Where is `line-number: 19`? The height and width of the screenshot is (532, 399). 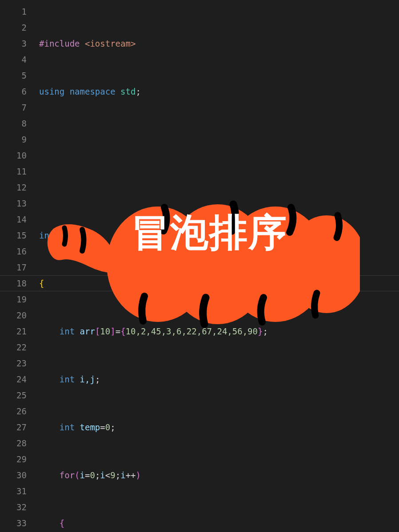
line-number: 19 is located at coordinates (13, 299).